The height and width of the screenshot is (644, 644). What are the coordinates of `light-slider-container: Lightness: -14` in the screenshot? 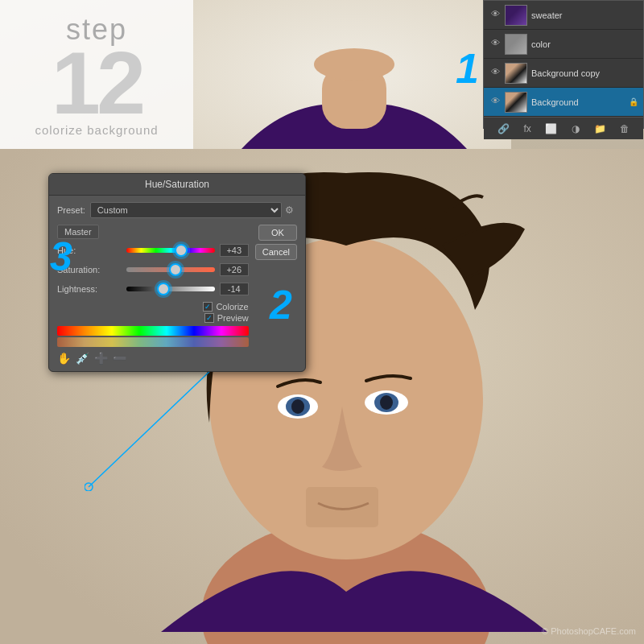 It's located at (153, 289).